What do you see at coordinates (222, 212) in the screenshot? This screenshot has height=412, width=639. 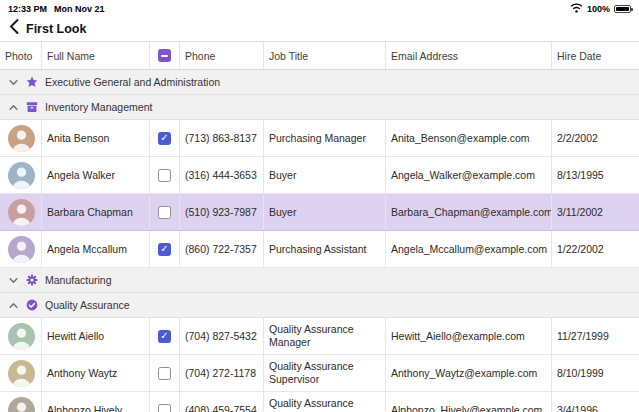 I see `cell-phone: (510) 923-7987` at bounding box center [222, 212].